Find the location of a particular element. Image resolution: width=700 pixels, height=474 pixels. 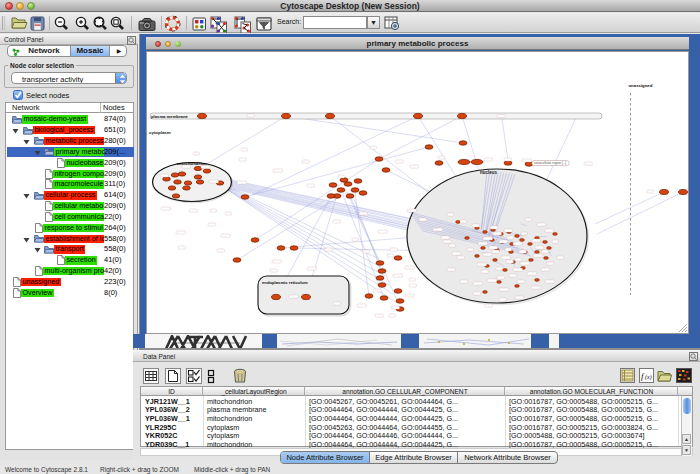

svg-text: (x) is located at coordinates (648, 378).